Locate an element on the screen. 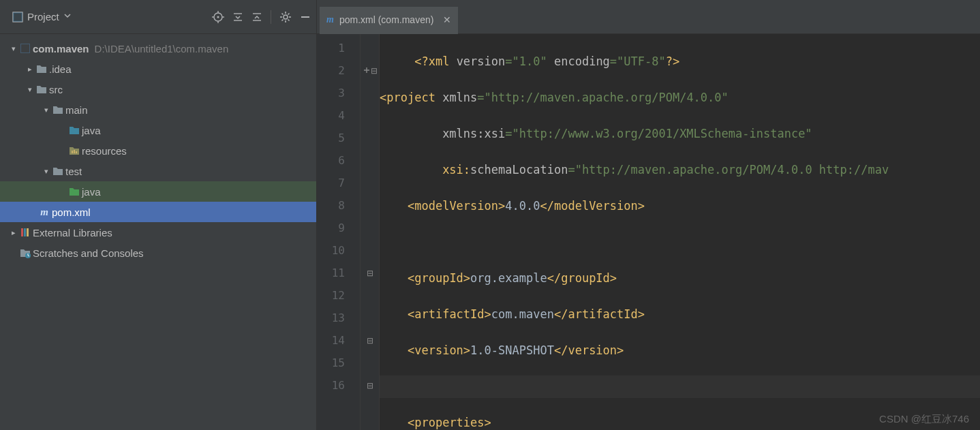 The image size is (980, 430). source-folder-icon is located at coordinates (74, 130).